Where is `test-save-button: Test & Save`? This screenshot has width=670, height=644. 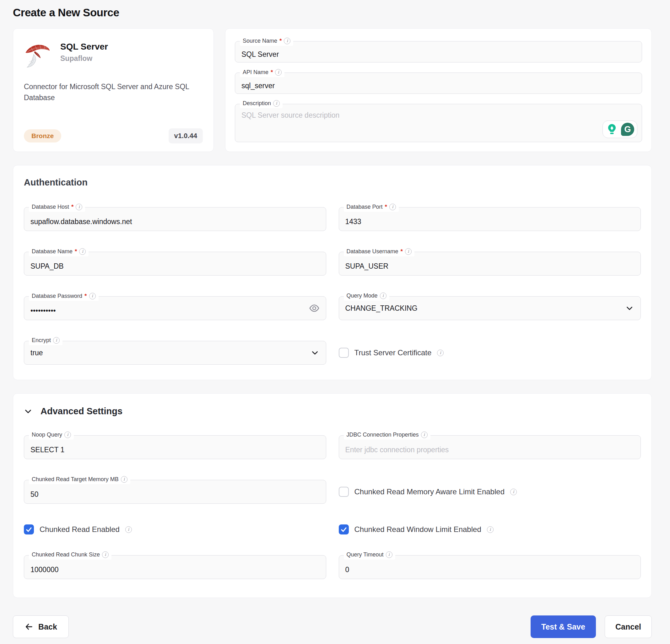 test-save-button: Test & Save is located at coordinates (563, 627).